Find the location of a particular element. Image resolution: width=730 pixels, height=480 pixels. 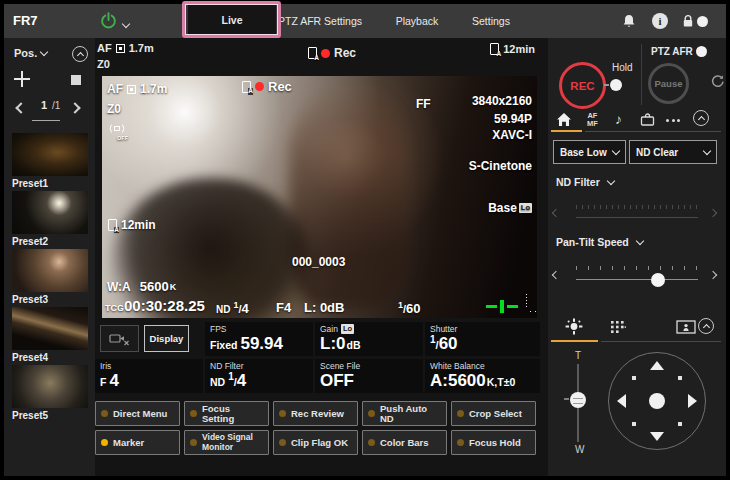

af-mf-icon: AFMF is located at coordinates (592, 120).